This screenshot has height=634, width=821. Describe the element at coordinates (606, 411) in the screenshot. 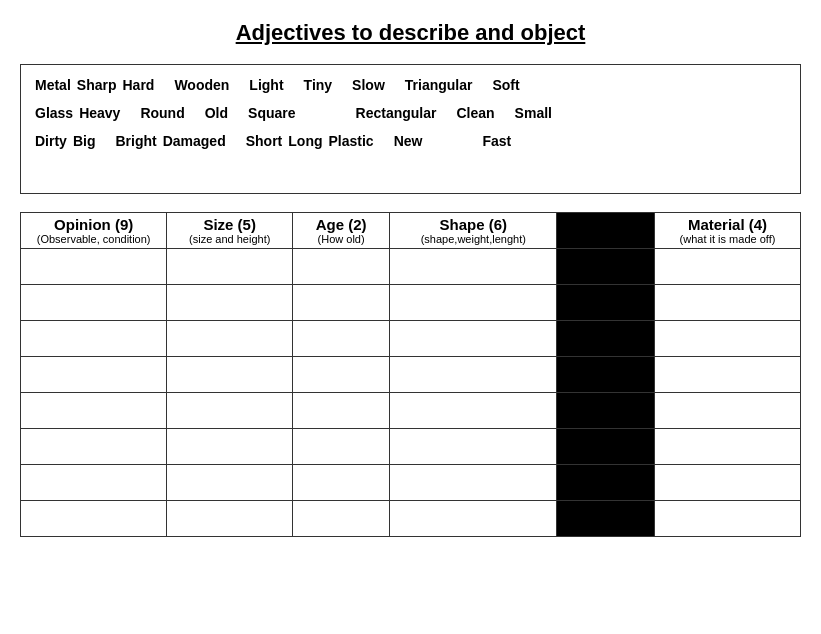

I see `table-cell-r4-c4` at that location.